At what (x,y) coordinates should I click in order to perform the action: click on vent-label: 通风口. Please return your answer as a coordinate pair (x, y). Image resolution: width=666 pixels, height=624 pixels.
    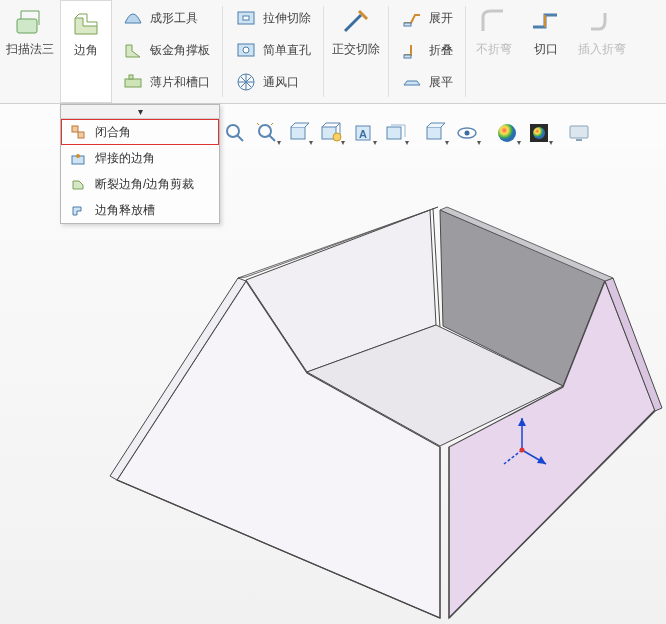
    Looking at the image, I should click on (281, 82).